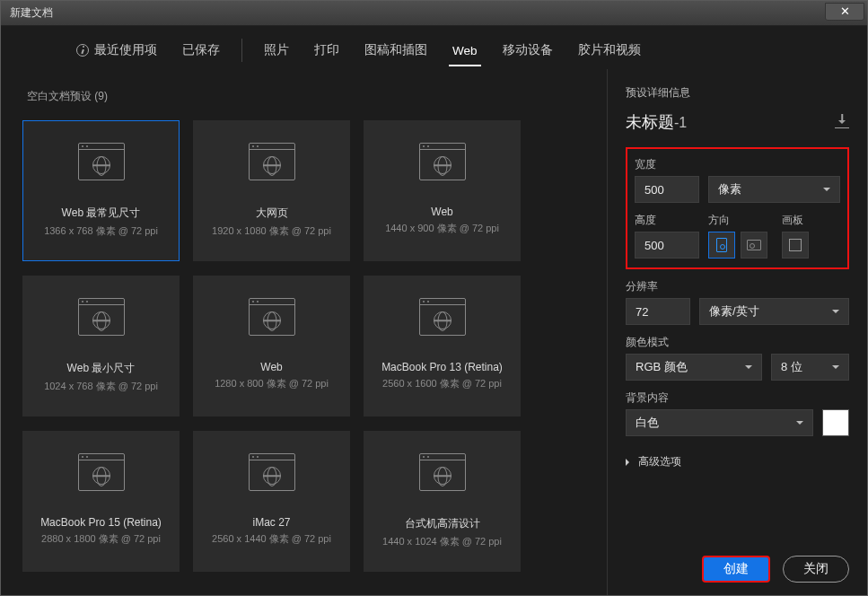  I want to click on preset-card: 大网页 1920 x 1080 像素 @ 72 ppi, so click(271, 190).